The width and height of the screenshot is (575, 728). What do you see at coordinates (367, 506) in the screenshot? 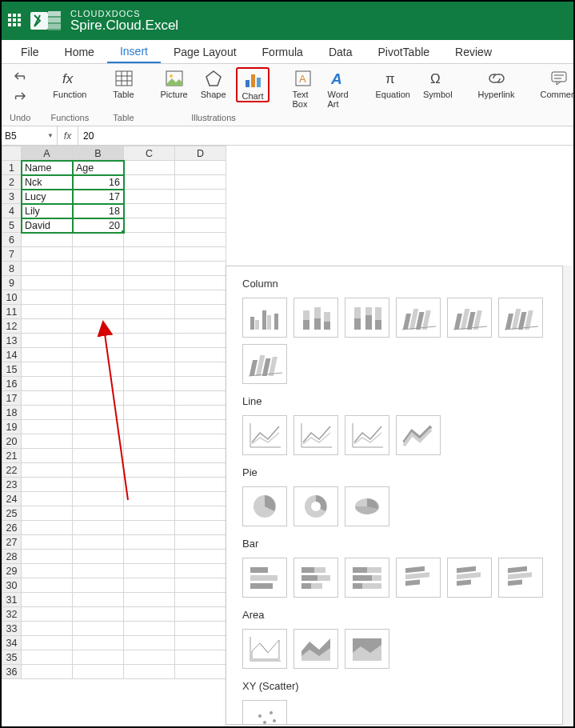
I see `chart-type-3d-pie` at bounding box center [367, 506].